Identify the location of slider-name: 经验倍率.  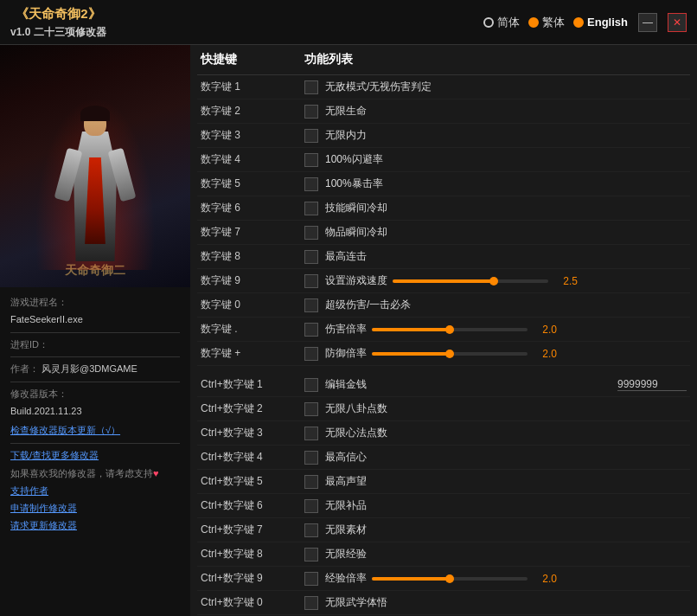
(346, 578).